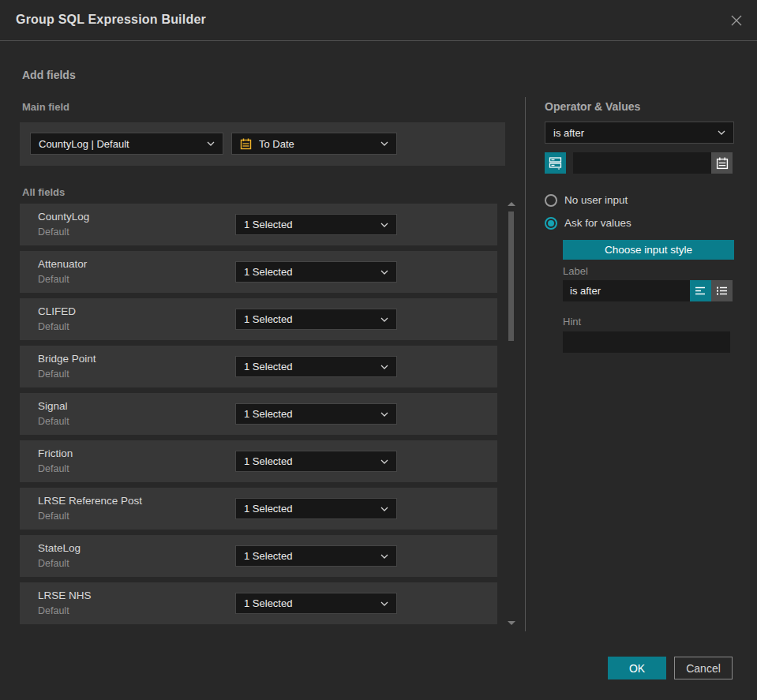 The width and height of the screenshot is (757, 700). Describe the element at coordinates (512, 276) in the screenshot. I see `scrollbar-thumb` at that location.